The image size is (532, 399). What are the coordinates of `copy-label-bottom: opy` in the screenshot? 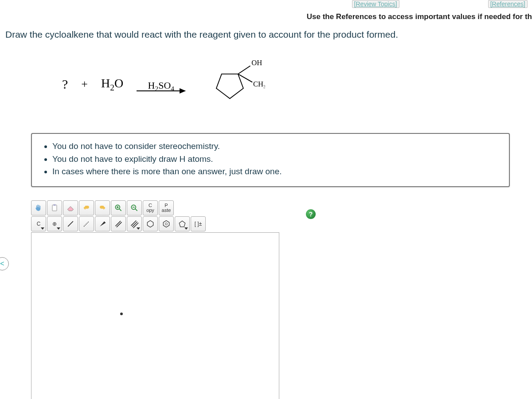 It's located at (150, 210).